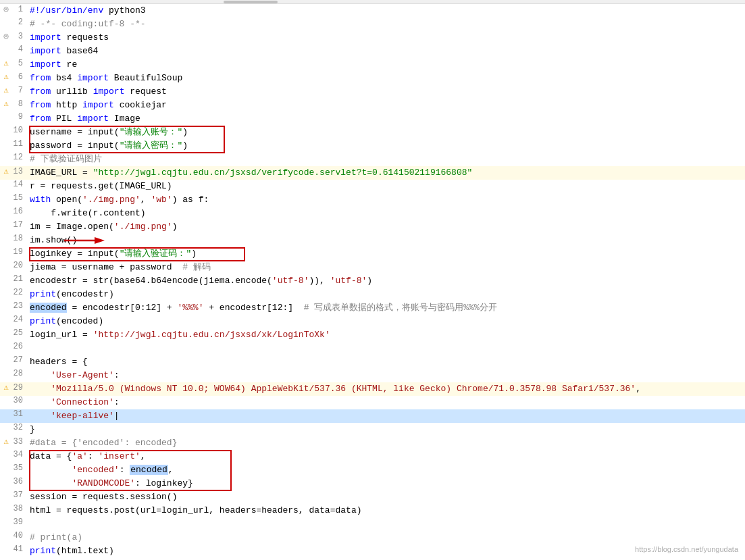  What do you see at coordinates (385, 92) in the screenshot?
I see `line-content: from urllib import request` at bounding box center [385, 92].